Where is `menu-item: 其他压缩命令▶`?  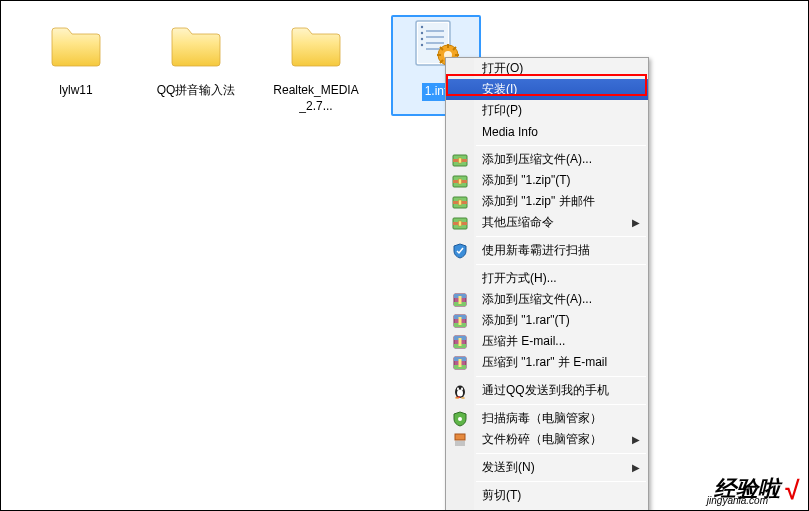
menu-item: 其他压缩命令▶ is located at coordinates (547, 222).